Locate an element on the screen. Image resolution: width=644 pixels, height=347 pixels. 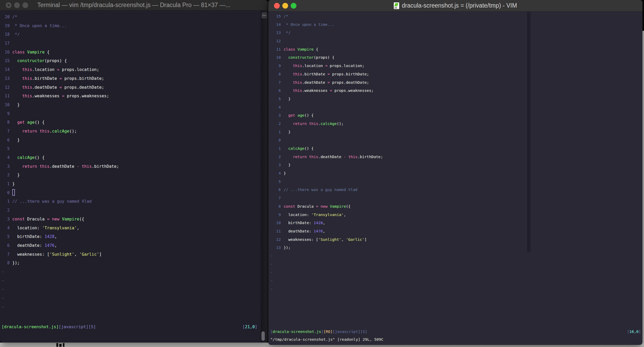
line-number: 0 is located at coordinates (6, 193).